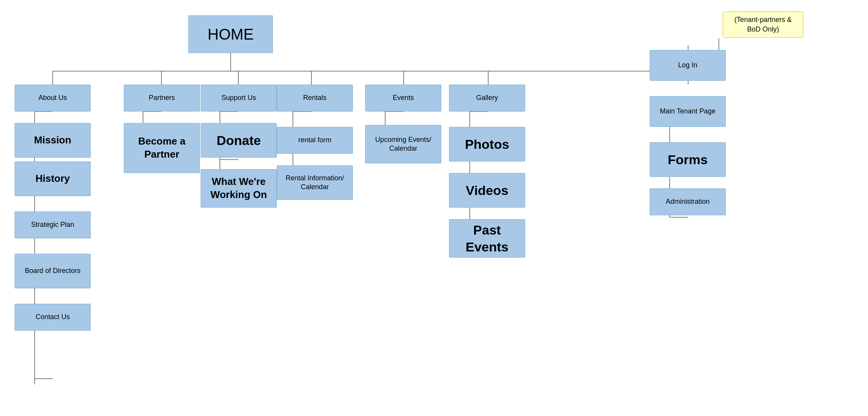  I want to click on past-events-node: Past Events, so click(487, 238).